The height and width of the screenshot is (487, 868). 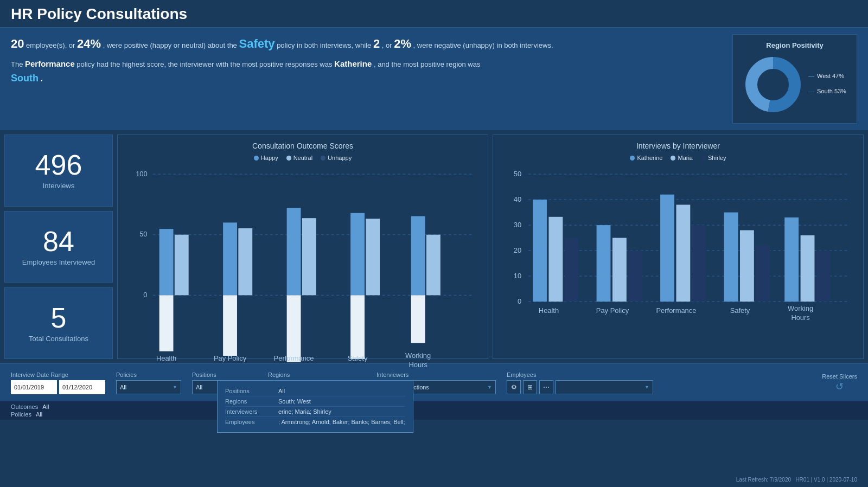 I want to click on bar-h-m, so click(x=556, y=259).